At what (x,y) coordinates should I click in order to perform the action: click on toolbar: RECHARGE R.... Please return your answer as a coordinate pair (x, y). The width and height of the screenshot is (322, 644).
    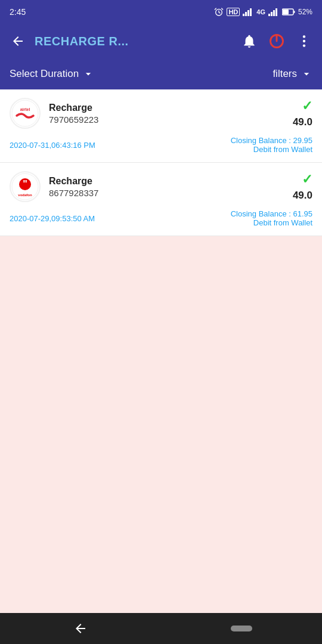
    Looking at the image, I should click on (161, 41).